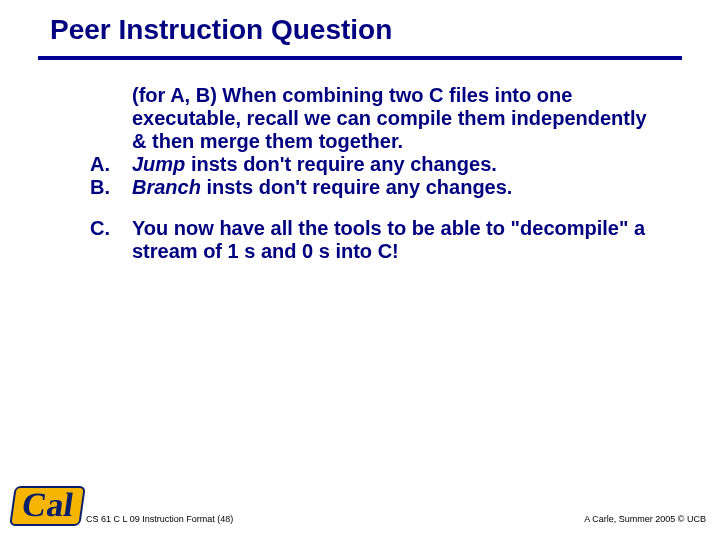 The height and width of the screenshot is (540, 720). Describe the element at coordinates (396, 164) in the screenshot. I see `option-a-text: Jump insts don't require any changes.` at that location.